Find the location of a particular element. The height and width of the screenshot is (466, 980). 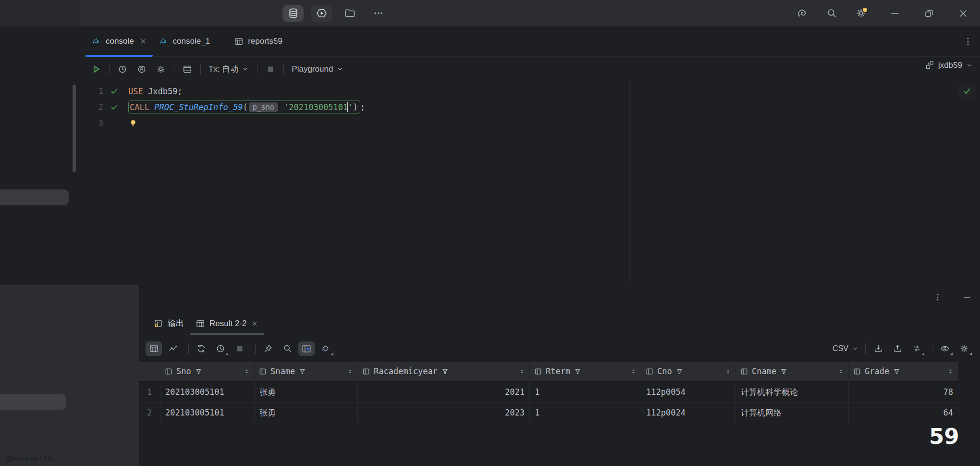

active-tab-indicator is located at coordinates (227, 334).